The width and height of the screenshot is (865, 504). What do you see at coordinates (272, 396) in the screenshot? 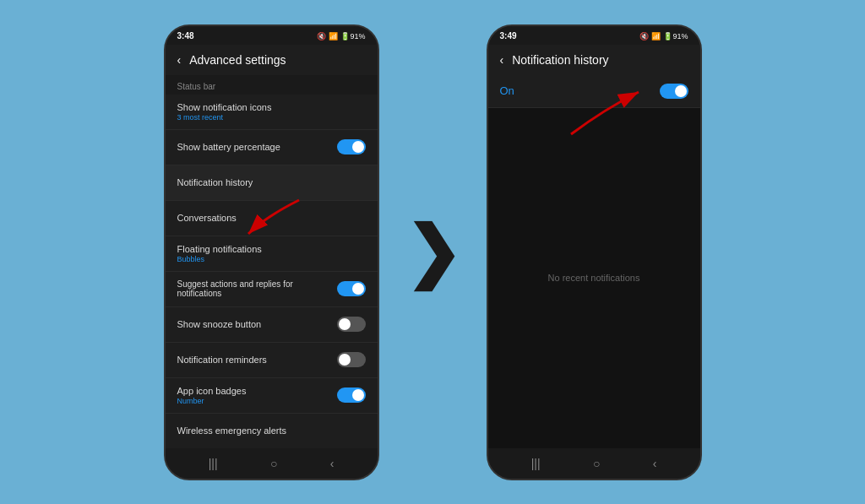
I see `app-icon-badges-item: App icon badges Number` at bounding box center [272, 396].